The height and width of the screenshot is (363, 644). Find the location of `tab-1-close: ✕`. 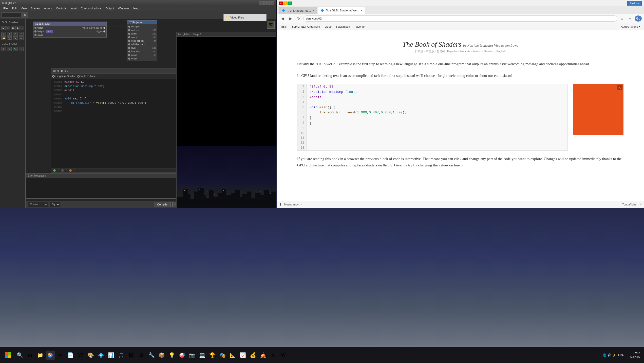

tab-1-close: ✕ is located at coordinates (313, 11).